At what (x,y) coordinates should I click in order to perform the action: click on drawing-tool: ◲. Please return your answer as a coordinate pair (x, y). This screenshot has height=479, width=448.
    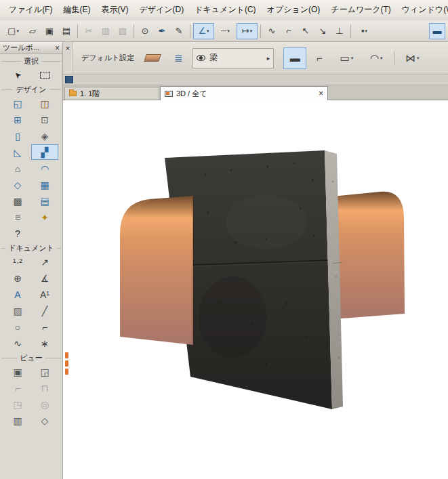
    Looking at the image, I should click on (45, 371).